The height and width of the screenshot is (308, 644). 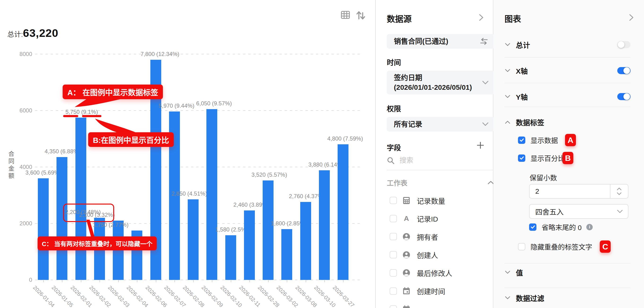 I want to click on annotation-a-callout: A： 在图例中显示数据标签, so click(x=113, y=92).